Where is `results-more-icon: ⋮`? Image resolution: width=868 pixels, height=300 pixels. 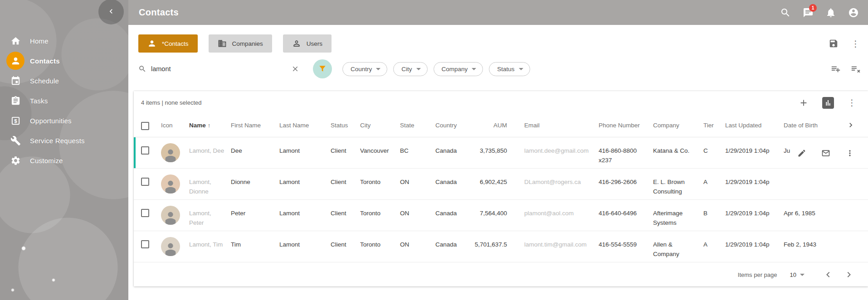 results-more-icon: ⋮ is located at coordinates (852, 102).